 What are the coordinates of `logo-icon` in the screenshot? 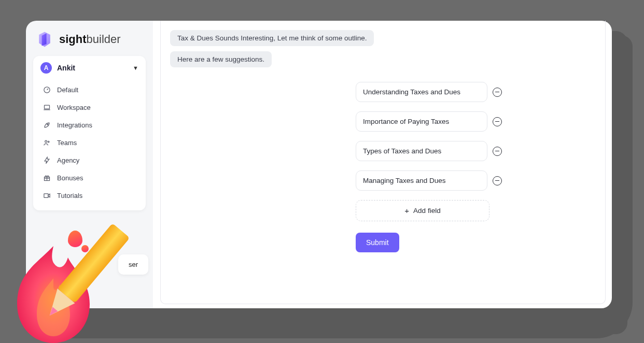 It's located at (45, 39).